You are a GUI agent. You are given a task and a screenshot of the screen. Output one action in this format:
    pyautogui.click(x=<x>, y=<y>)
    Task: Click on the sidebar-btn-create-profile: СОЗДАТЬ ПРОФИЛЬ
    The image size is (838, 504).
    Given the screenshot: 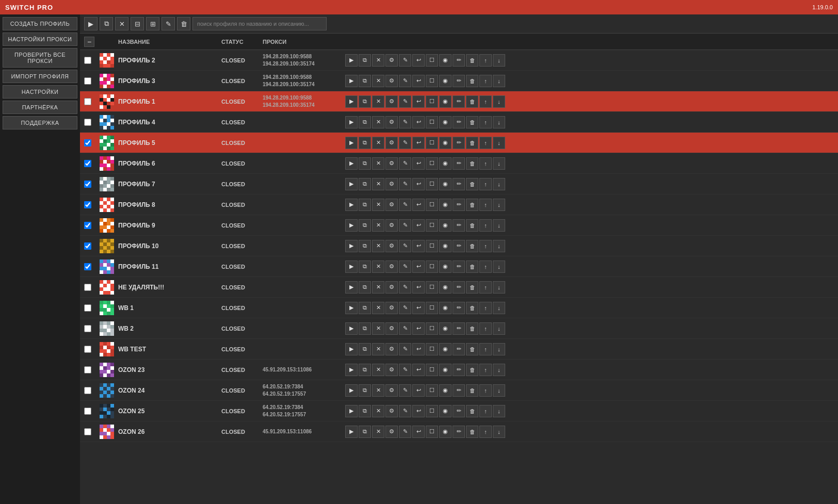 What is the action you would take?
    pyautogui.click(x=40, y=24)
    